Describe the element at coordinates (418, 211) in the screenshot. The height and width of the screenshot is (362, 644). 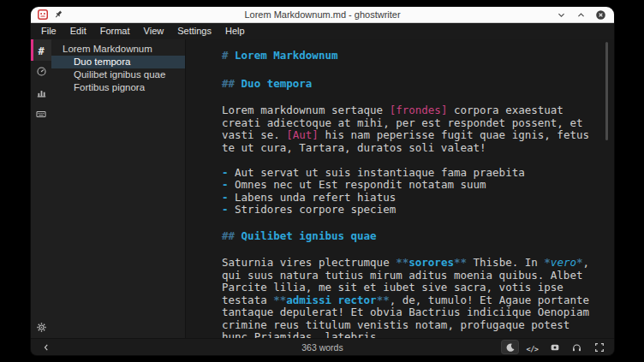
I see `editor-line: - Stridores corpore speciem` at that location.